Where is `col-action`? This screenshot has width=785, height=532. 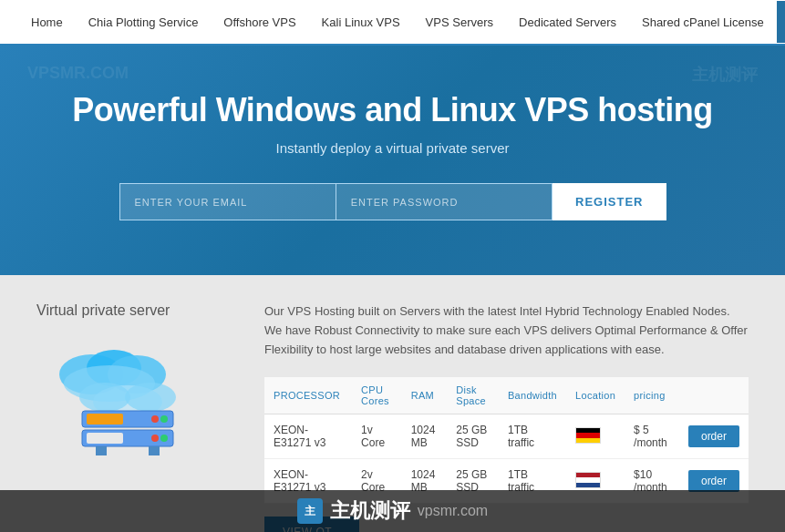
col-action is located at coordinates (714, 395).